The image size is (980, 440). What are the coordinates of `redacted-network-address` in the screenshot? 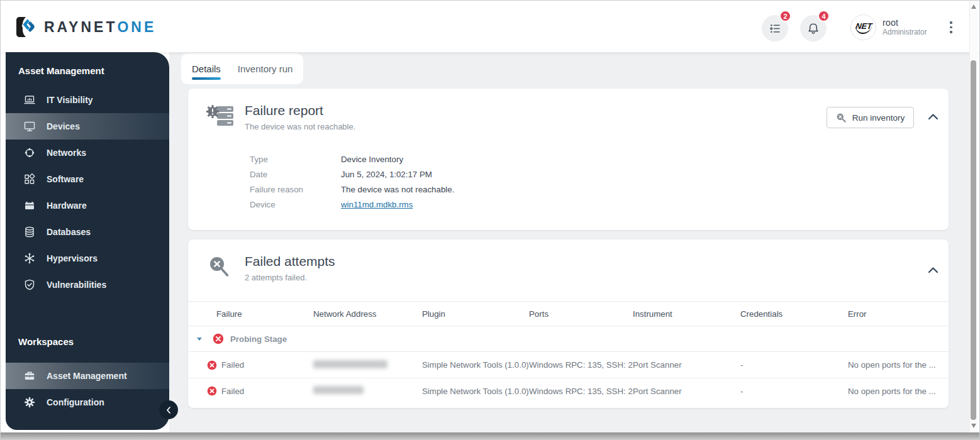 It's located at (338, 390).